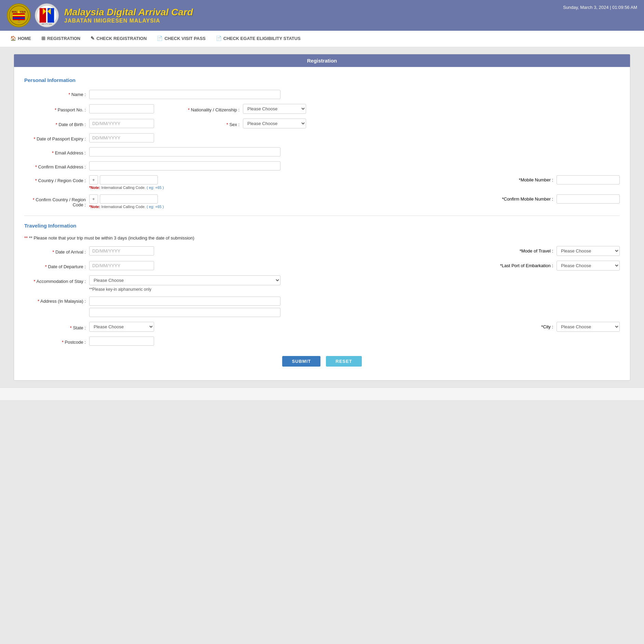 This screenshot has height=644, width=644. I want to click on logo-crest-2: IMIGRESEN, so click(47, 15).